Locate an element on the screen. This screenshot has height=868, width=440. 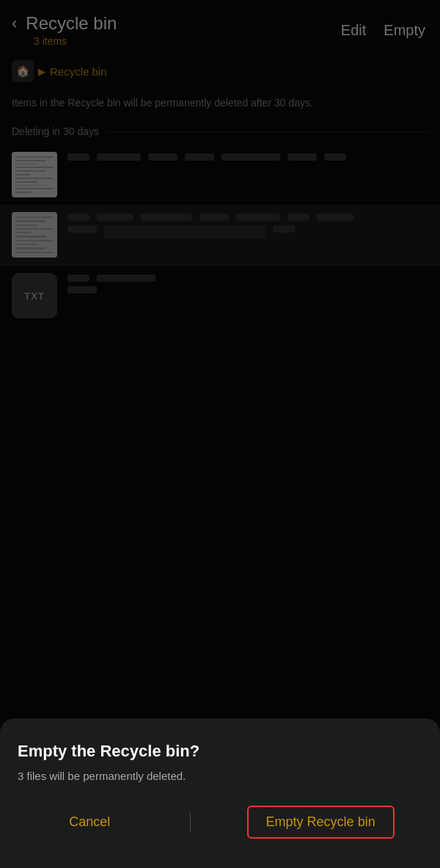
dialog-title: Empty the Recycle bin? is located at coordinates (220, 751).